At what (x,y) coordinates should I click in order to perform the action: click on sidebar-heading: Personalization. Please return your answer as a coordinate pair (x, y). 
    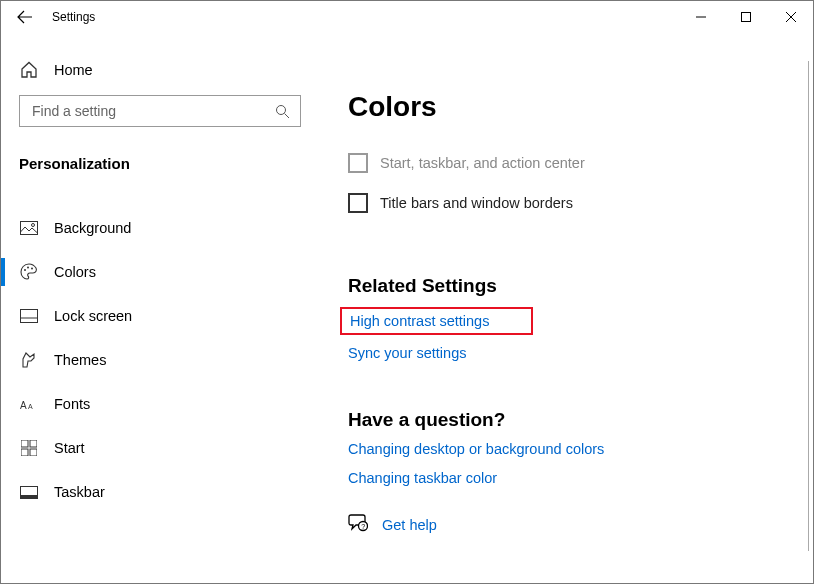
    Looking at the image, I should click on (170, 164).